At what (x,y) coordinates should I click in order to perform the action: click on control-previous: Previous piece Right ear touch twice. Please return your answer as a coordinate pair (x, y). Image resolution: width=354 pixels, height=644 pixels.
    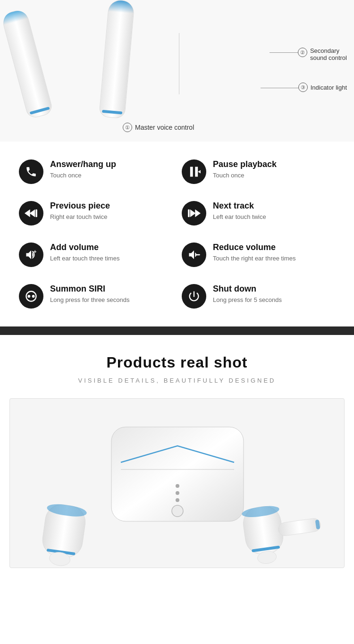
    Looking at the image, I should click on (95, 213).